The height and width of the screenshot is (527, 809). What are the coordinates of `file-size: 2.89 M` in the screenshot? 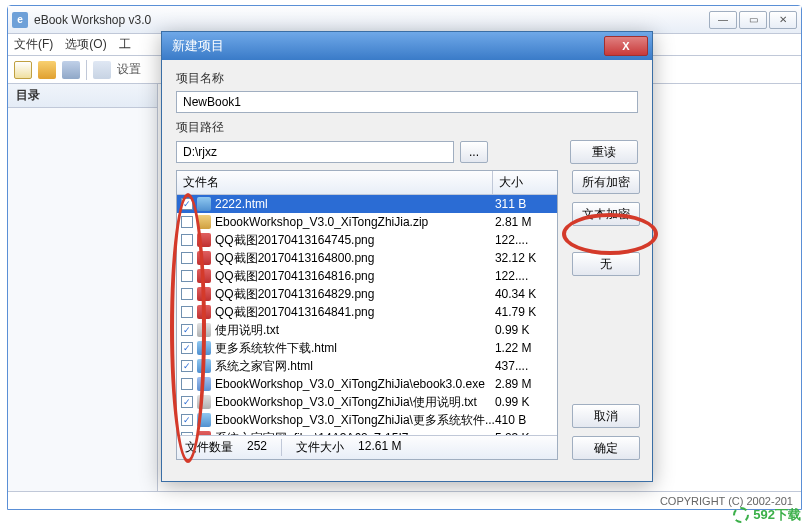 It's located at (524, 384).